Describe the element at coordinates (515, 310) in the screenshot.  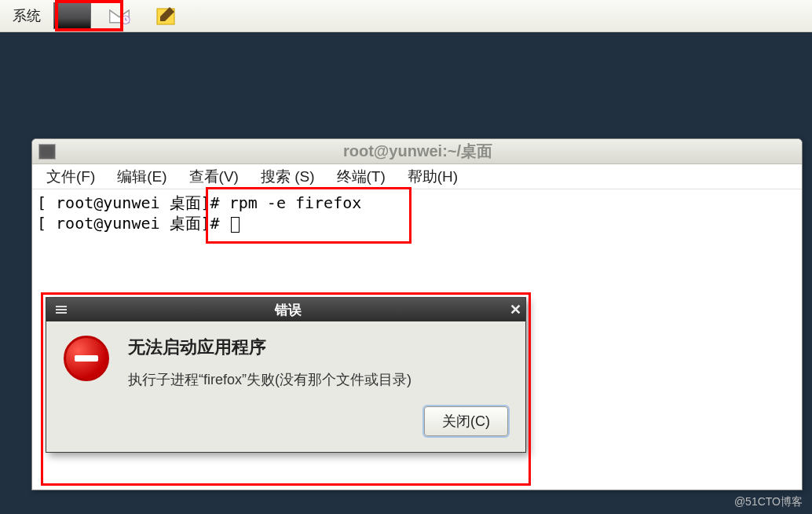
I see `close-icon: ✕` at that location.